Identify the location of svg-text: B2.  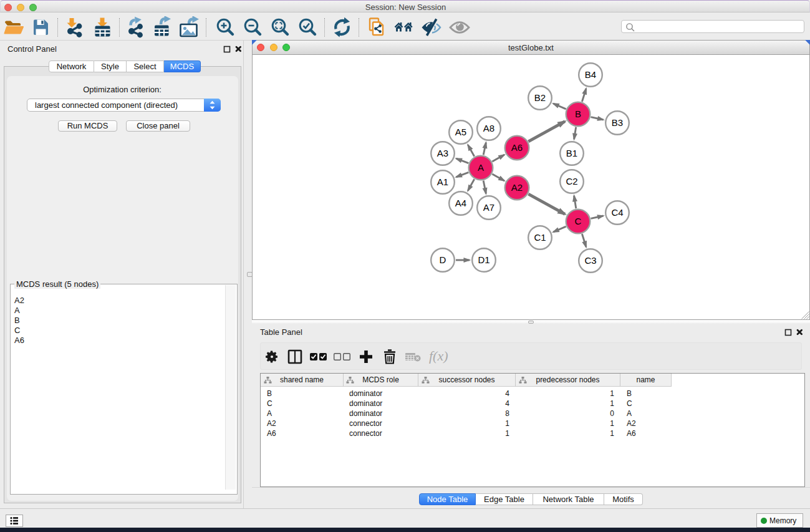
(540, 97).